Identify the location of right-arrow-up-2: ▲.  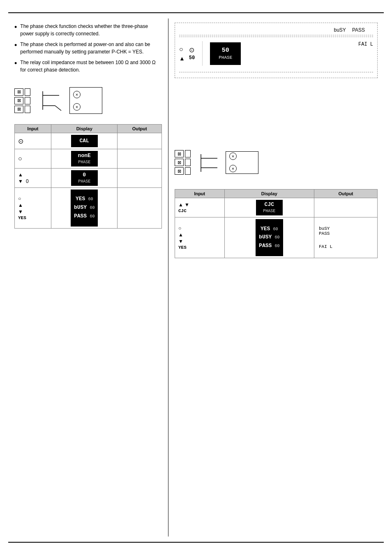
(181, 235).